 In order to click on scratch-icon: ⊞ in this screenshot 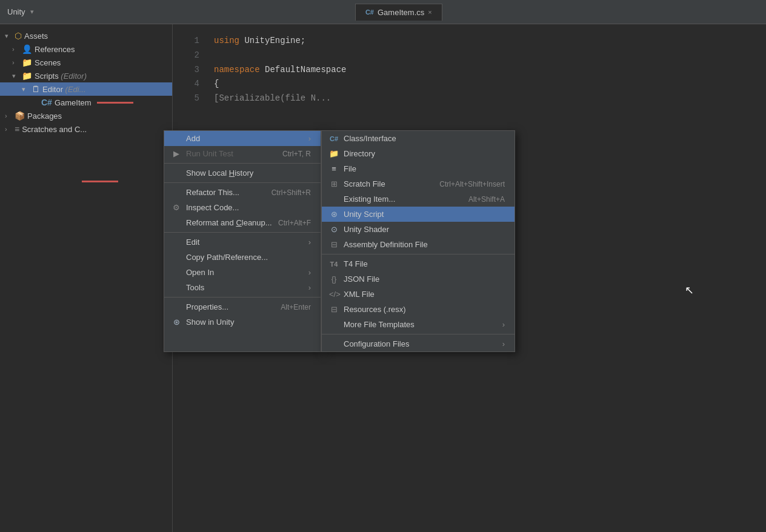, I will do `click(334, 184)`.